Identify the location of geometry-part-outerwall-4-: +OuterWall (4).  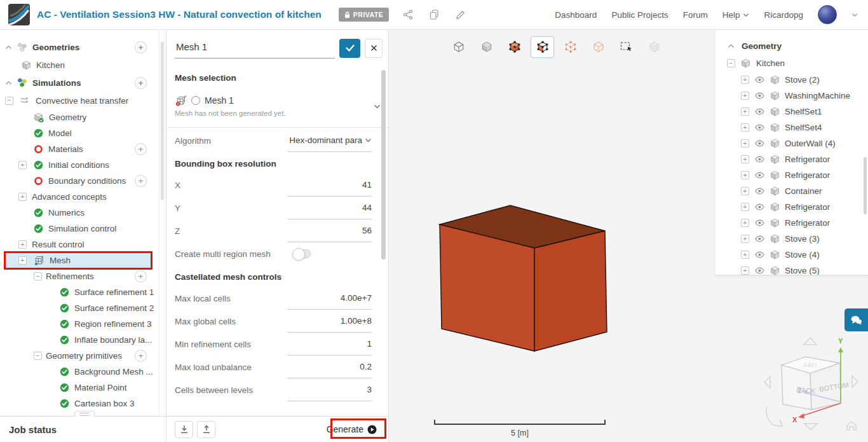
(792, 144).